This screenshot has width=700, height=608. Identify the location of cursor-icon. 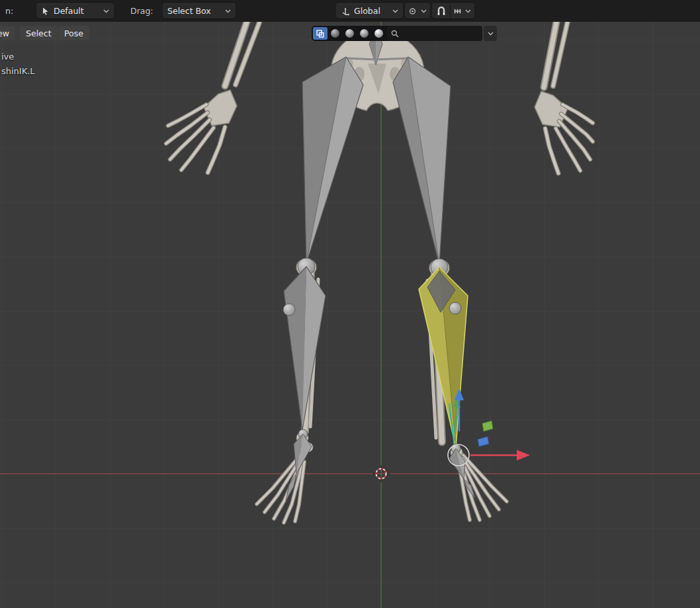
(45, 11).